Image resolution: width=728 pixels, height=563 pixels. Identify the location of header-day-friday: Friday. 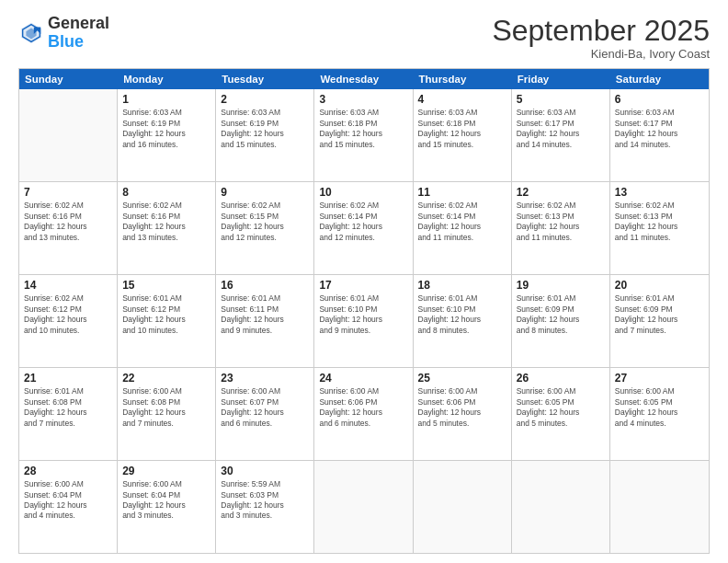
(561, 79).